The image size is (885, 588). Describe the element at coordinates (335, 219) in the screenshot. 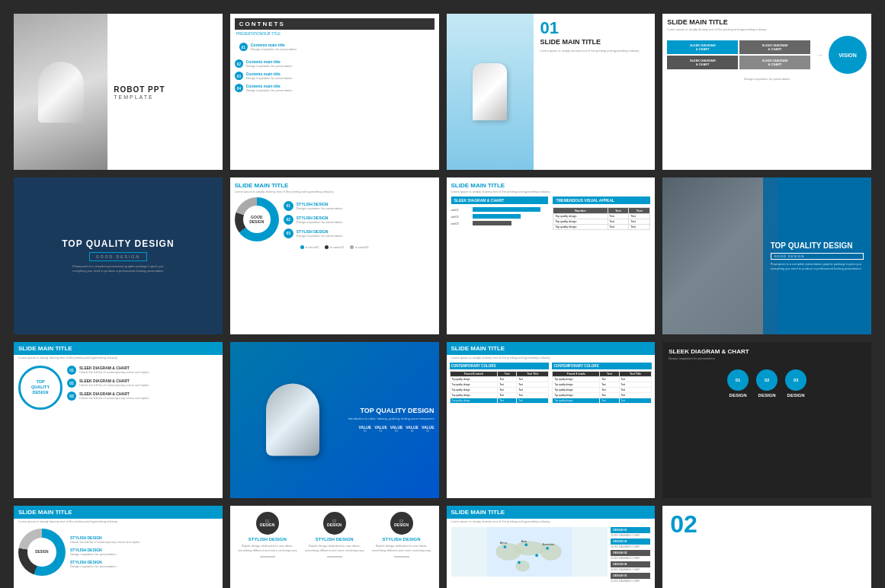

I see `slide6-content: GOOD DESIGN 01 STYLISH DESIGNDesign insp…` at that location.